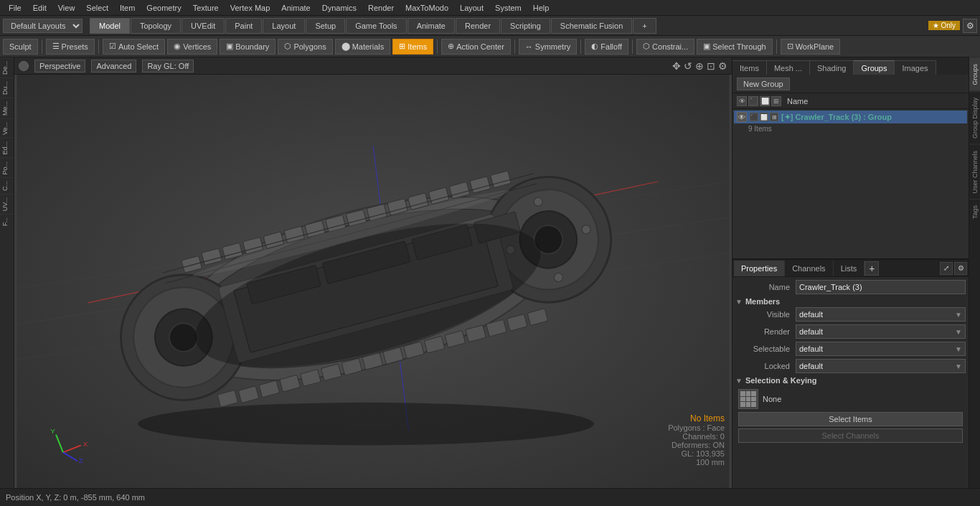 The height and width of the screenshot is (506, 980). What do you see at coordinates (7, 168) in the screenshot?
I see `left-tab-poly: Po...` at bounding box center [7, 168].